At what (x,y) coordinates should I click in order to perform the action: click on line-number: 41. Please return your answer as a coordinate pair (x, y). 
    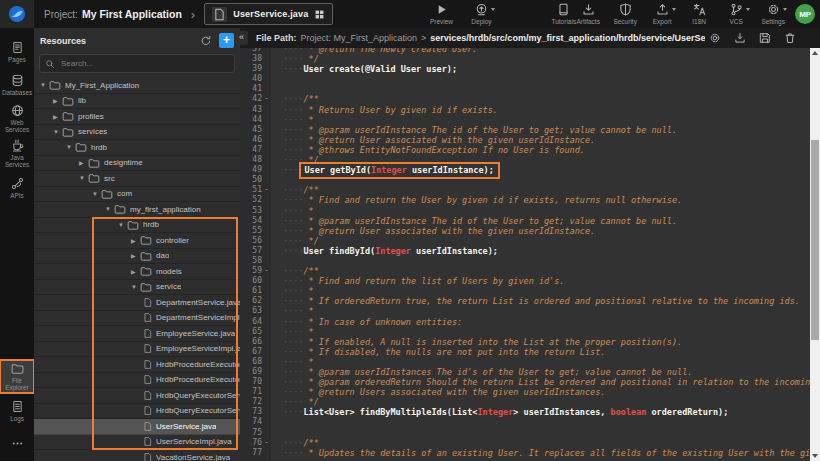
    Looking at the image, I should click on (251, 89).